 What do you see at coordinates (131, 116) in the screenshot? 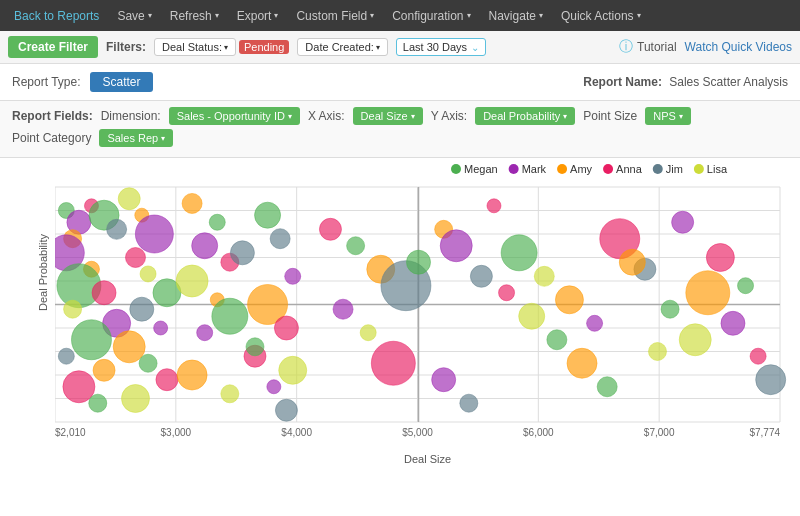
I see `dimension-label: Dimension:` at bounding box center [131, 116].